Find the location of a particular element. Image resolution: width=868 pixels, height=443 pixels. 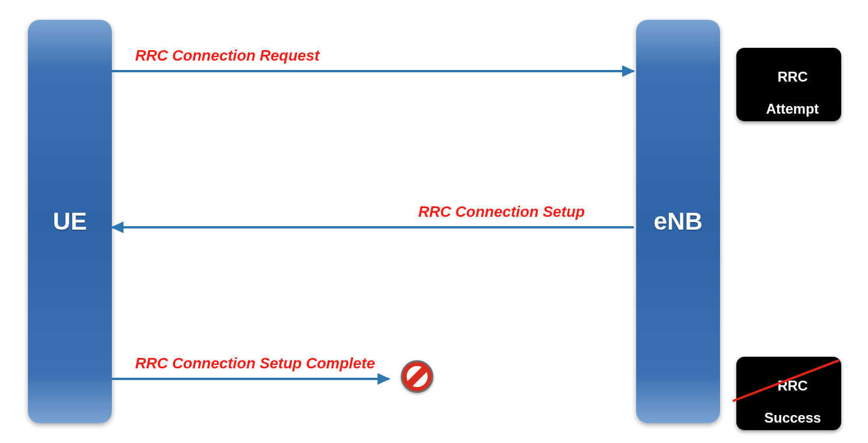

enb-label: eNB is located at coordinates (678, 222).